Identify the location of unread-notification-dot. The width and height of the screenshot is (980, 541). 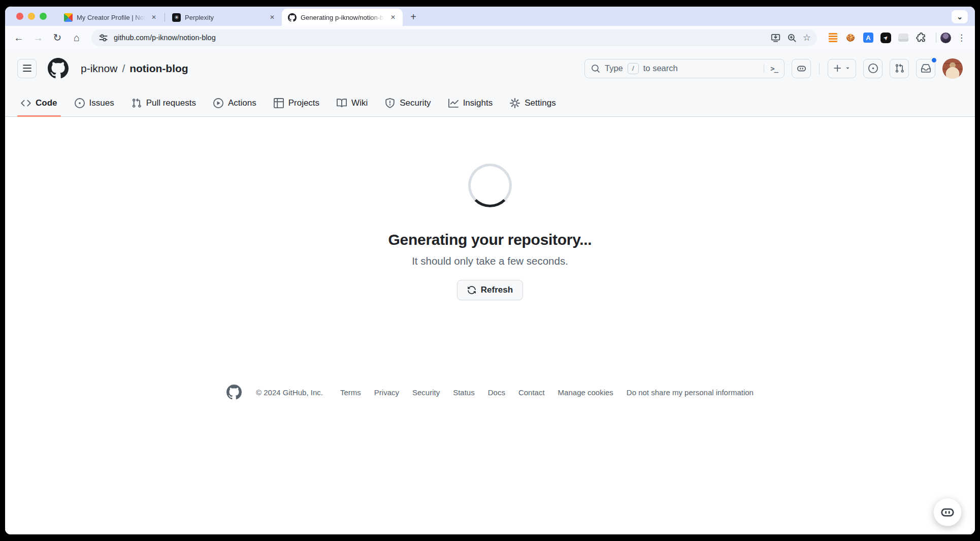
(934, 60).